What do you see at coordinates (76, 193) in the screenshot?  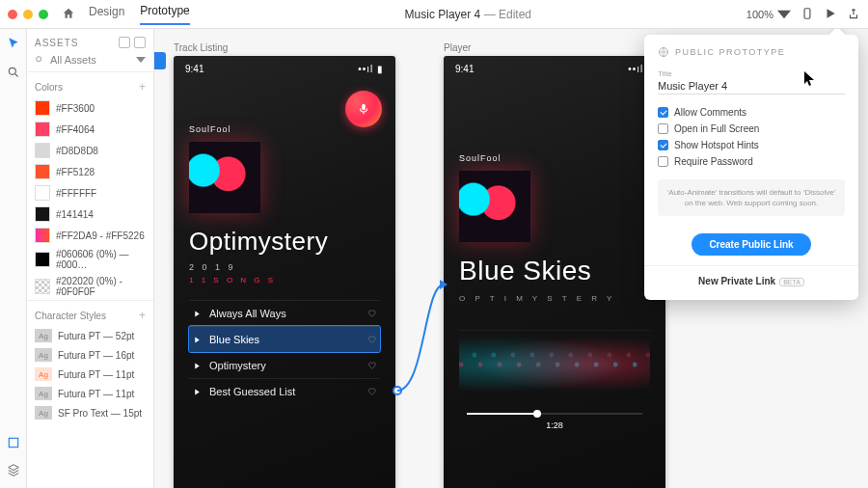 I see `color-label: #FFFFFF` at bounding box center [76, 193].